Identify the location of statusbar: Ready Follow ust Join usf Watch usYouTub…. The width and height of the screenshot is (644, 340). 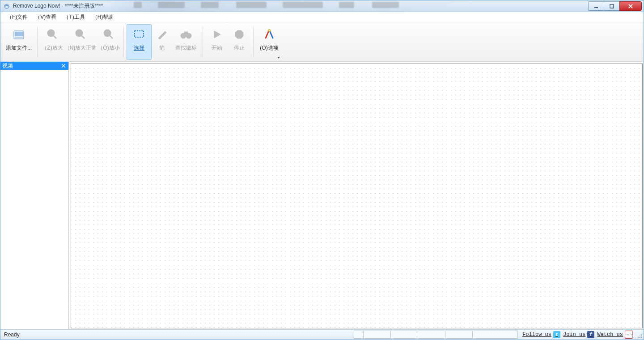
(322, 335).